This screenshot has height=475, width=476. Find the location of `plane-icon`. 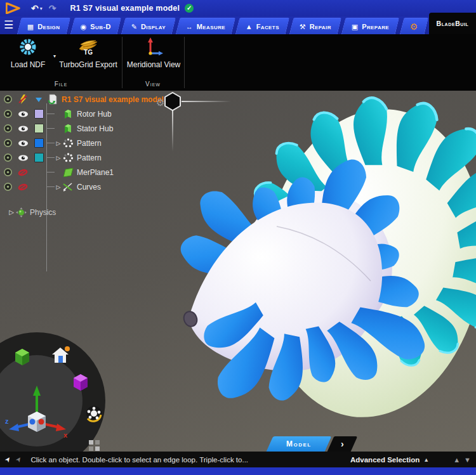

plane-icon is located at coordinates (68, 172).